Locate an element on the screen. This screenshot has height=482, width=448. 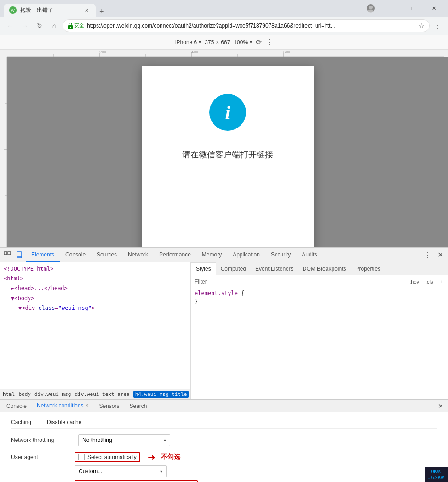
svg-text: W is located at coordinates (13, 10).